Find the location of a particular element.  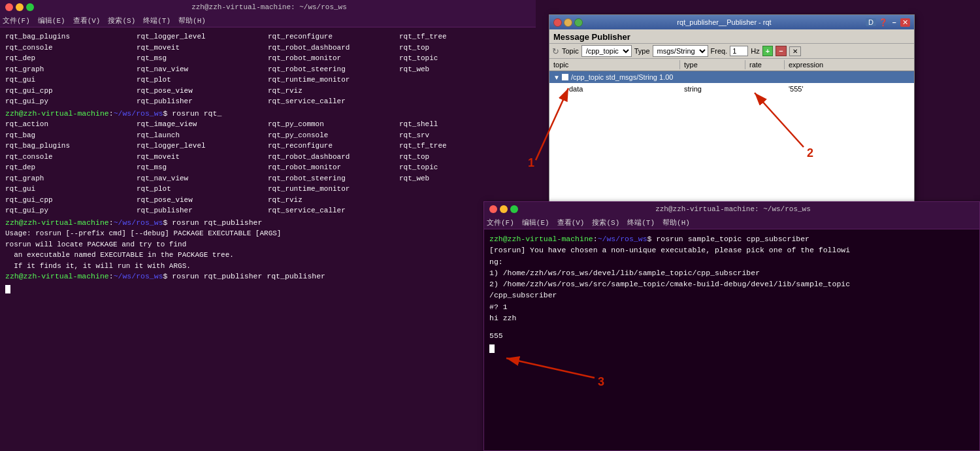

bt-line-6: #? 1 is located at coordinates (732, 307).